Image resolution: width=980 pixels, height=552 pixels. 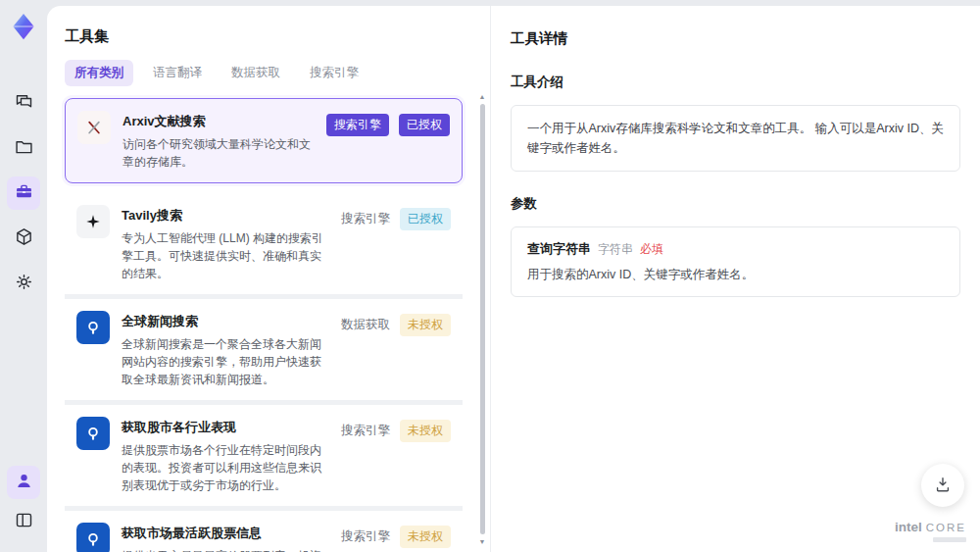 What do you see at coordinates (226, 533) in the screenshot?
I see `tool-name: 获取市场最活跃股票信息` at bounding box center [226, 533].